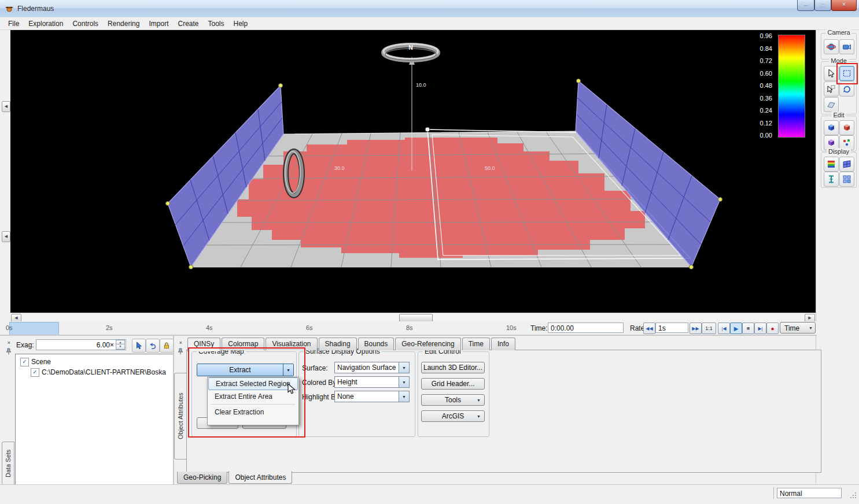  Describe the element at coordinates (839, 32) in the screenshot. I see `camera-group-label: Camera` at that location.